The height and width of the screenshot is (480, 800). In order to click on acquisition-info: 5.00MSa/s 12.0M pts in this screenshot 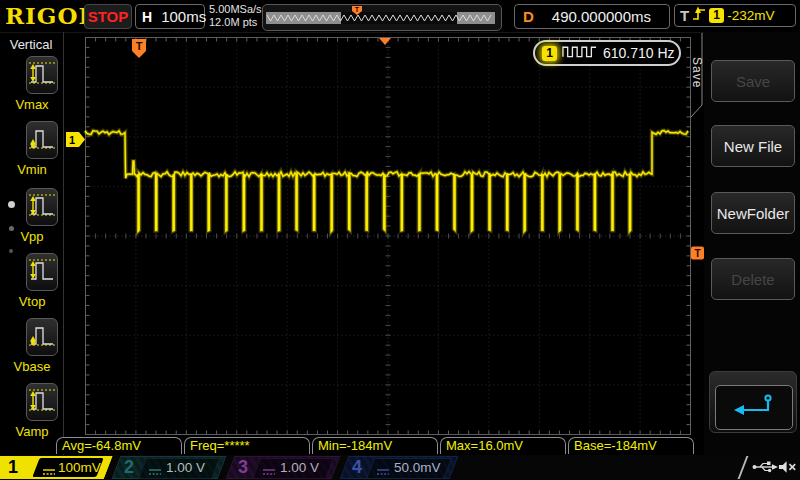, I will do `click(236, 16)`.